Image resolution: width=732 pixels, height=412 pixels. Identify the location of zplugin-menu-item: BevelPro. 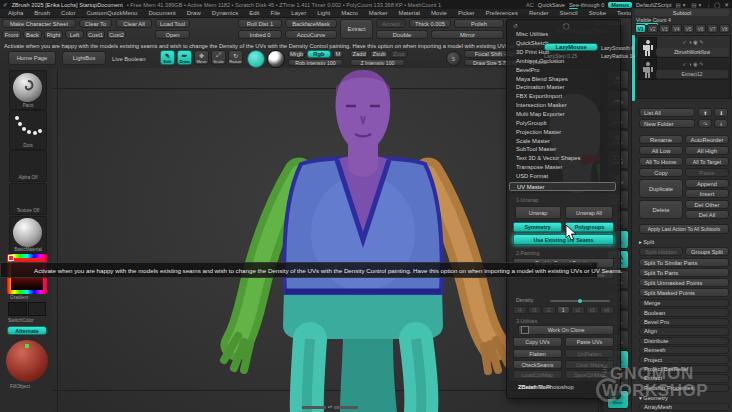
(564, 70).